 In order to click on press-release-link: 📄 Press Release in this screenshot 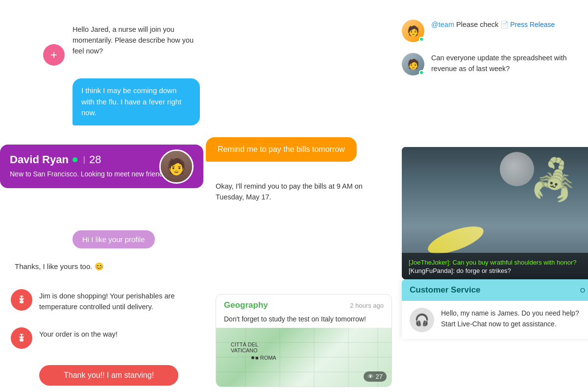, I will do `click(527, 24)`.